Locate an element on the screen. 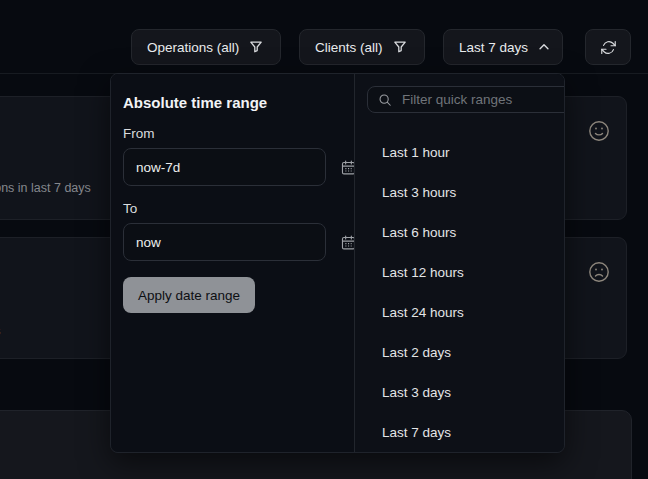 The height and width of the screenshot is (479, 648). quick-range-option: Last 1 hour is located at coordinates (460, 152).